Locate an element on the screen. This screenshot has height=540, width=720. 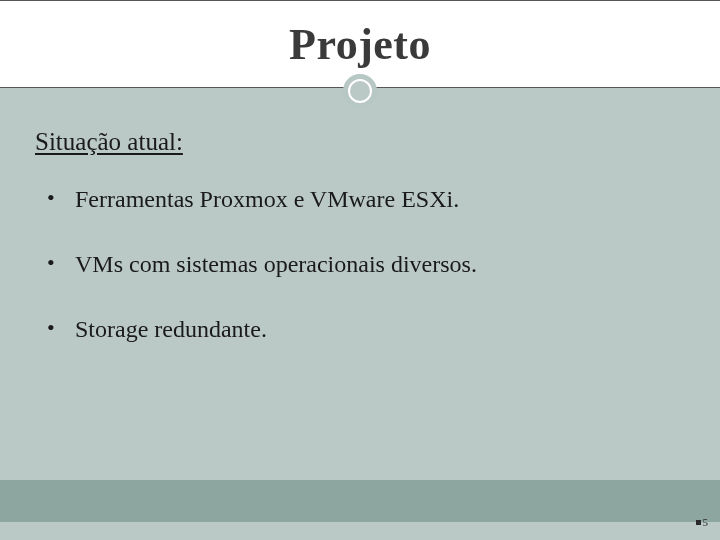
page-number: 5 is located at coordinates (702, 522).